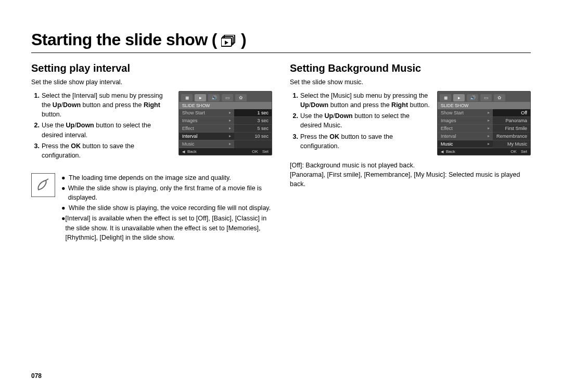  I want to click on step-text: Select the [Interval] sub menu by pressi…, so click(107, 105).